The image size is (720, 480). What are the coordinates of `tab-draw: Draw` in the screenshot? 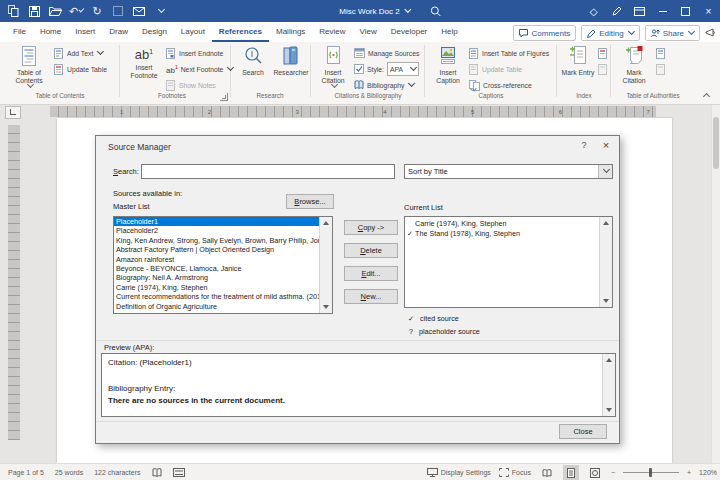 It's located at (118, 32).